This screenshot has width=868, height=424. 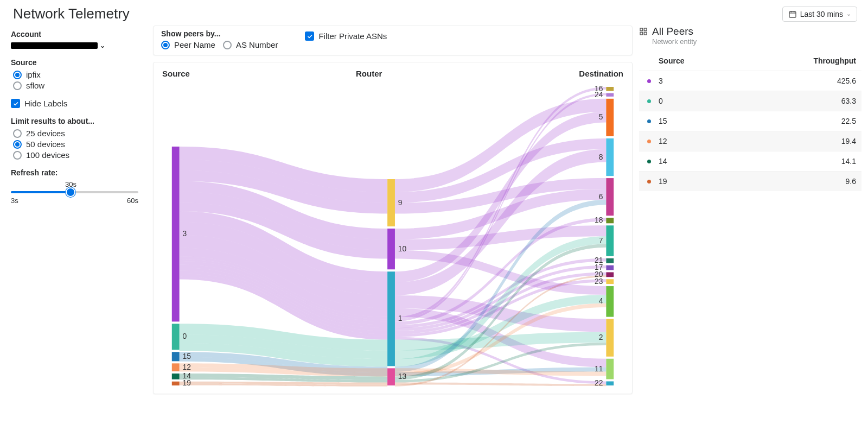 What do you see at coordinates (188, 45) in the screenshot?
I see `show-peers-radio-peername: Peer Name` at bounding box center [188, 45].